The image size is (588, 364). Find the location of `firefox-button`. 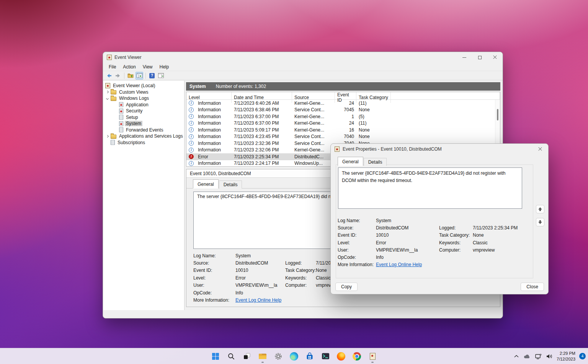

firefox-button is located at coordinates (341, 356).